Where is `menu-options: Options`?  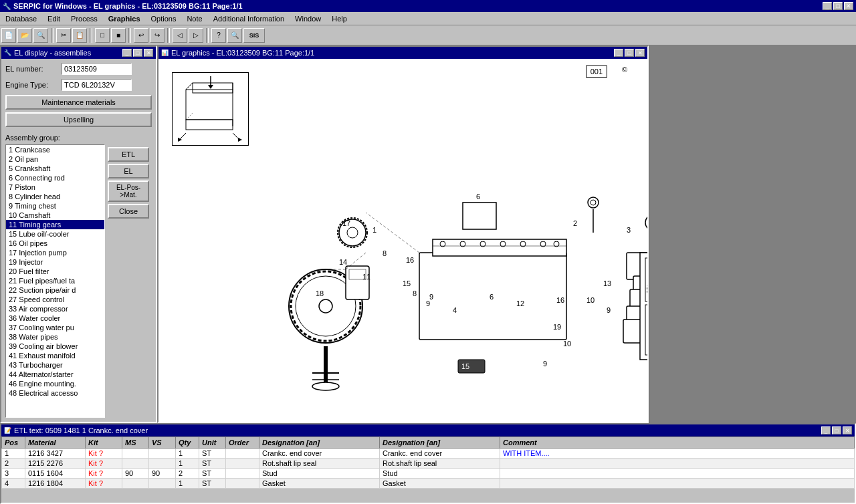
menu-options: Options is located at coordinates (164, 19).